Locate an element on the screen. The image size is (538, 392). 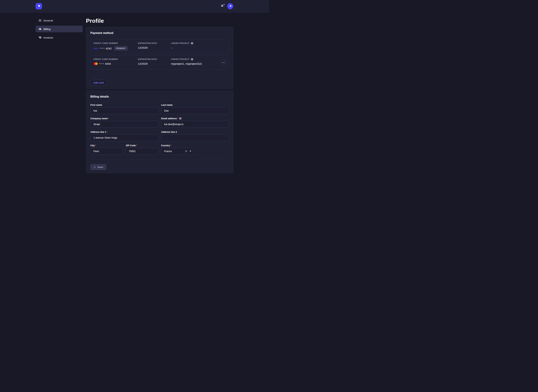
visa-logo: VISA is located at coordinates (96, 48).